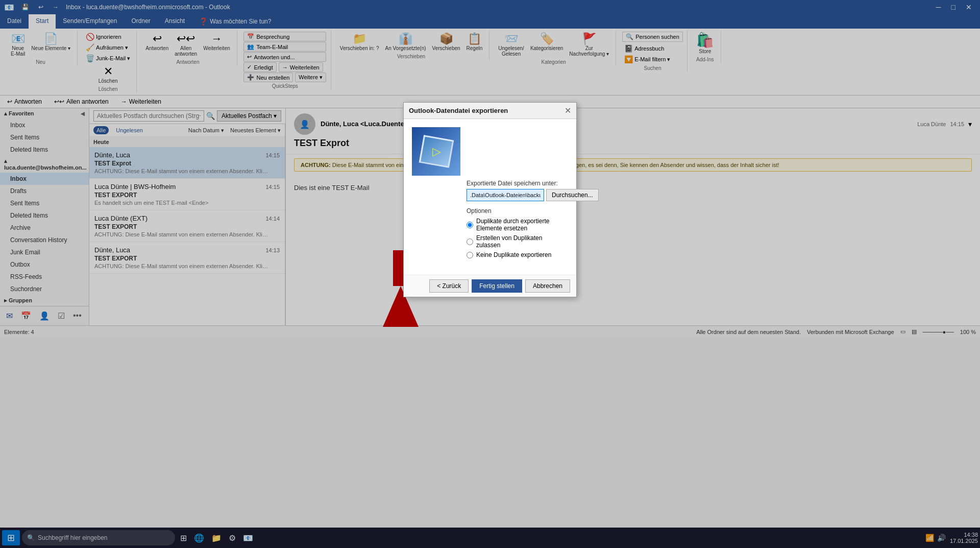 Image resolution: width=980 pixels, height=548 pixels. I want to click on modal-finish-button: Fertig stellen, so click(497, 286).